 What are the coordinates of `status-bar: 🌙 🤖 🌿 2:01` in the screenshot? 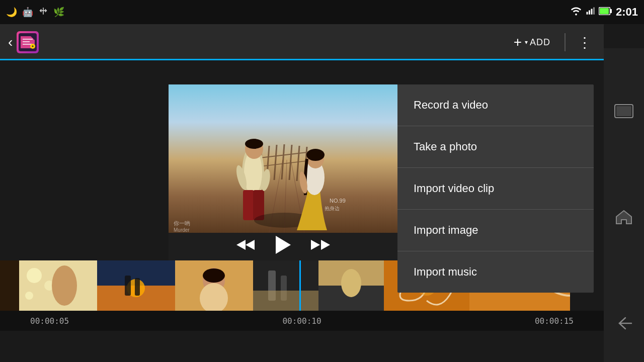 It's located at (322, 12).